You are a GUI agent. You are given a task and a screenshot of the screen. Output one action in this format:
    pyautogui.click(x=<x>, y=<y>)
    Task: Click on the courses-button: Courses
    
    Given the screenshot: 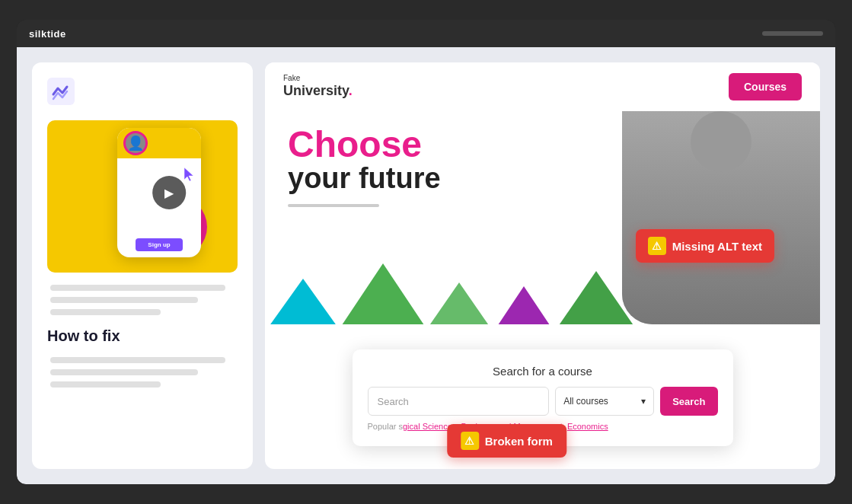 What is the action you would take?
    pyautogui.click(x=765, y=87)
    